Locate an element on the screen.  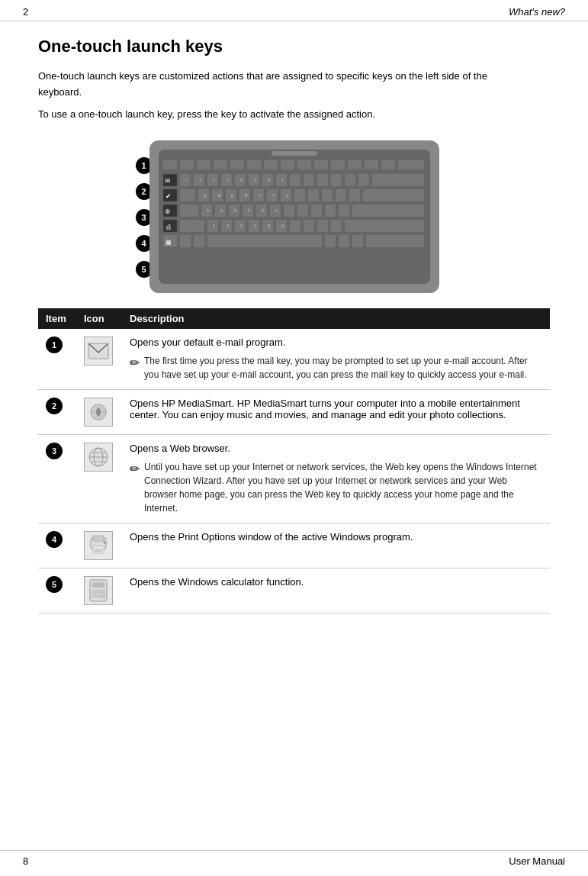
print-icon-svg is located at coordinates (98, 546).